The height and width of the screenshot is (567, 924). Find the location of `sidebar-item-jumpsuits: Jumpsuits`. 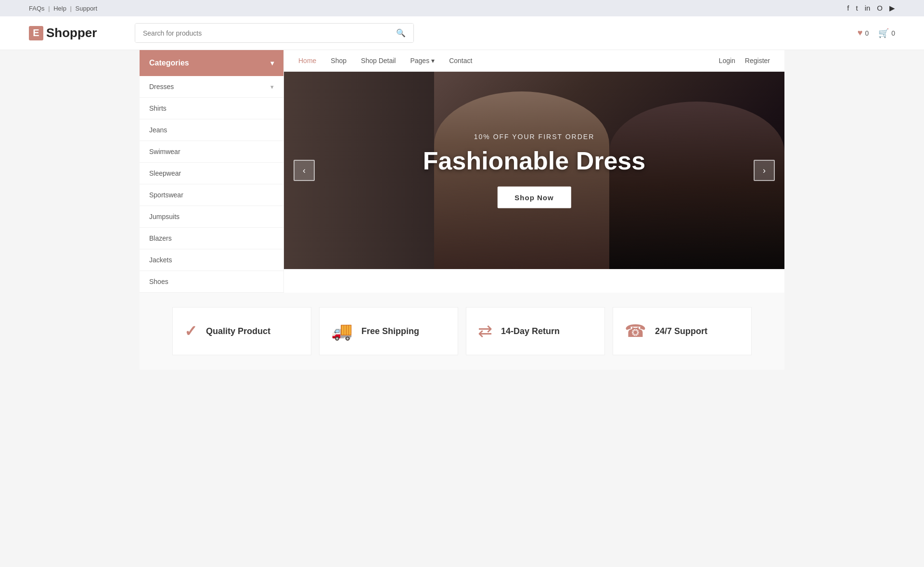

sidebar-item-jumpsuits: Jumpsuits is located at coordinates (212, 217).